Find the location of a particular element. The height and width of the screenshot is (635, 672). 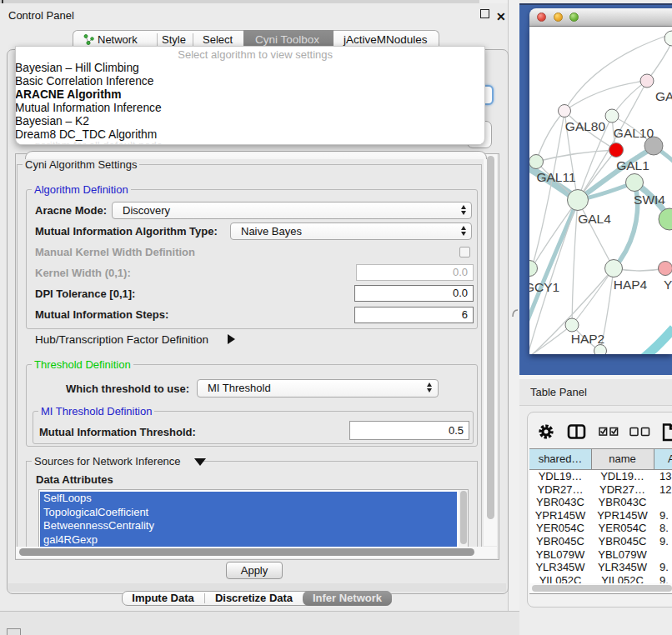

svg-text: HAP2 is located at coordinates (589, 338).